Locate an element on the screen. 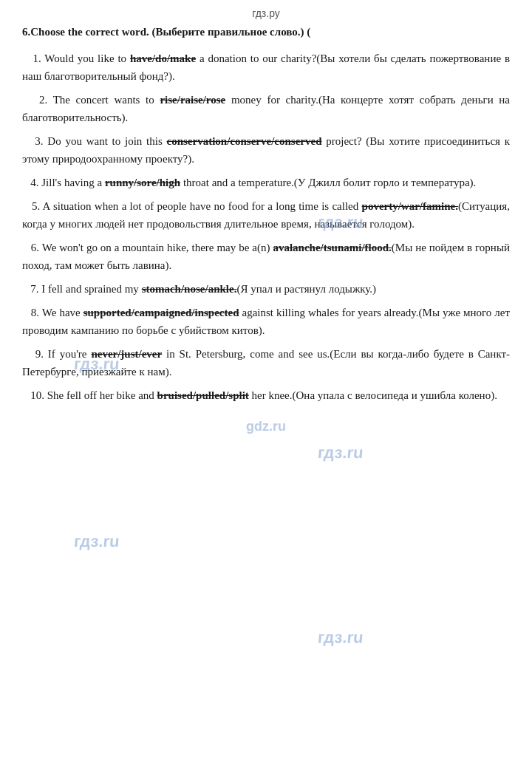 This screenshot has height=761, width=532. item-text-after: throat and a temperature.(У Джилл болит … is located at coordinates (328, 182).